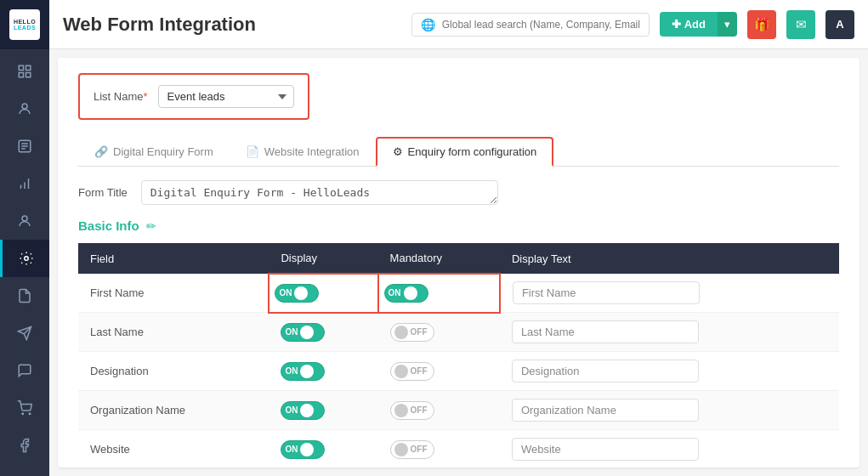 The height and width of the screenshot is (476, 868). Describe the element at coordinates (530, 25) in the screenshot. I see `search-bar: 🌐` at that location.